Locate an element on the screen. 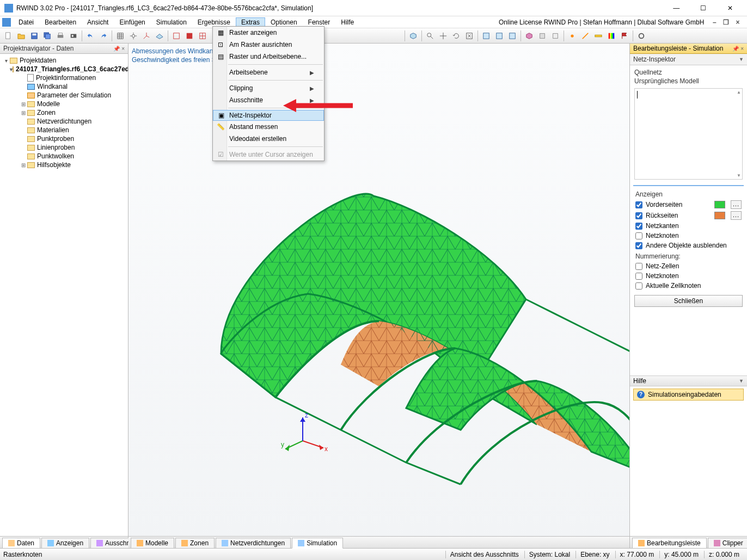 The width and height of the screenshot is (747, 560). maximize-button: ☐ is located at coordinates (703, 8).